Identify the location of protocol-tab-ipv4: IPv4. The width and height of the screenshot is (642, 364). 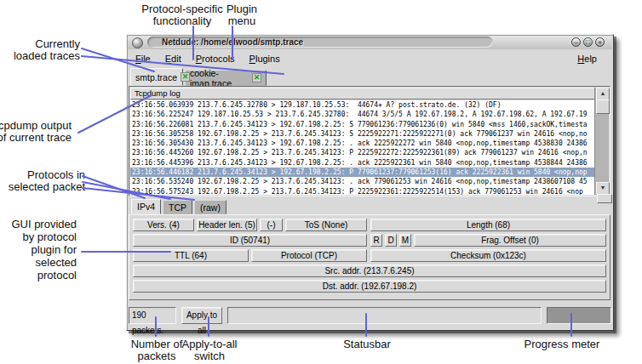
(146, 207).